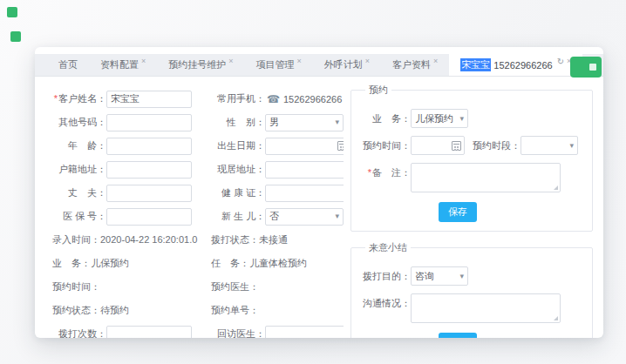  What do you see at coordinates (495, 145) in the screenshot?
I see `appointment-slot-label: 预约时段：` at bounding box center [495, 145].